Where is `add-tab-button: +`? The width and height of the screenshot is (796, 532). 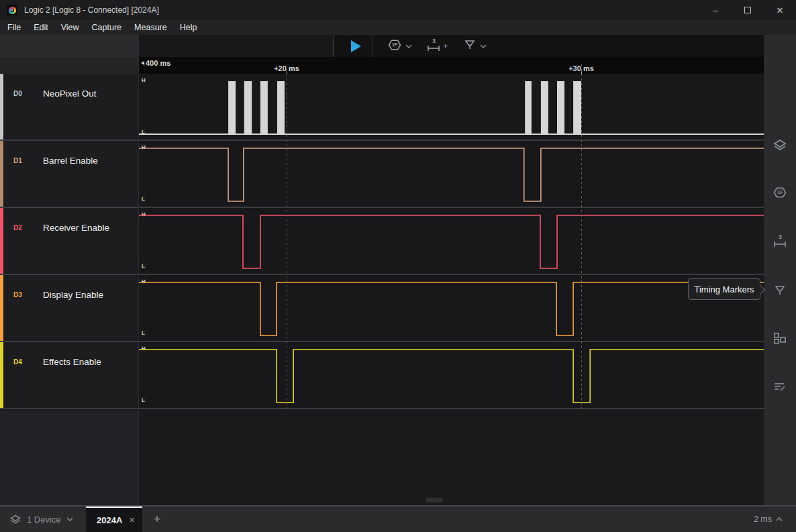 add-tab-button: + is located at coordinates (157, 519).